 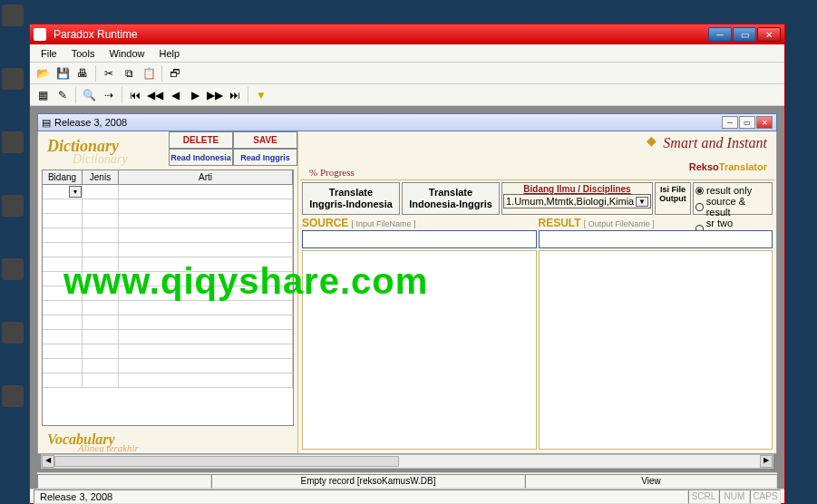 I want to click on child-window-titlebar: ▤ Release 3, 2008 ─ ▭ ✕, so click(x=407, y=122).